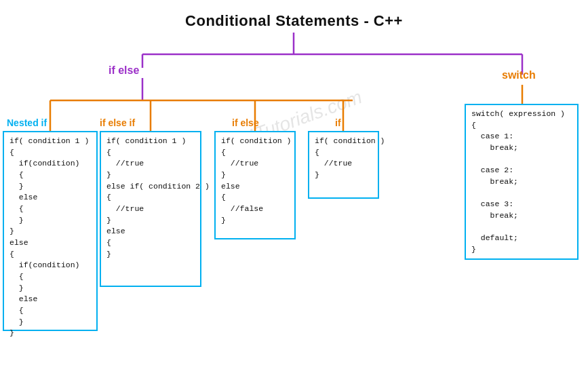  What do you see at coordinates (338, 123) in the screenshot?
I see `label-if: if` at bounding box center [338, 123].